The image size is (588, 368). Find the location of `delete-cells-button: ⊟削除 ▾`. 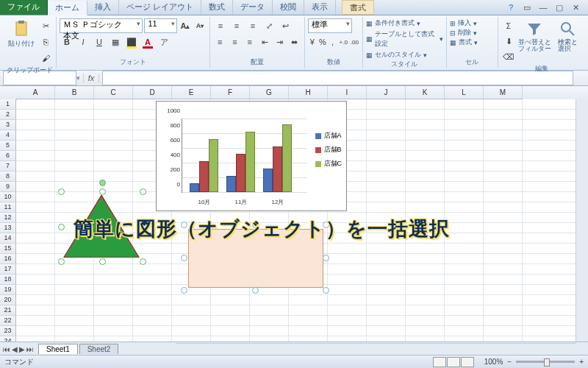

delete-cells-button: ⊟削除 ▾ is located at coordinates (472, 32).